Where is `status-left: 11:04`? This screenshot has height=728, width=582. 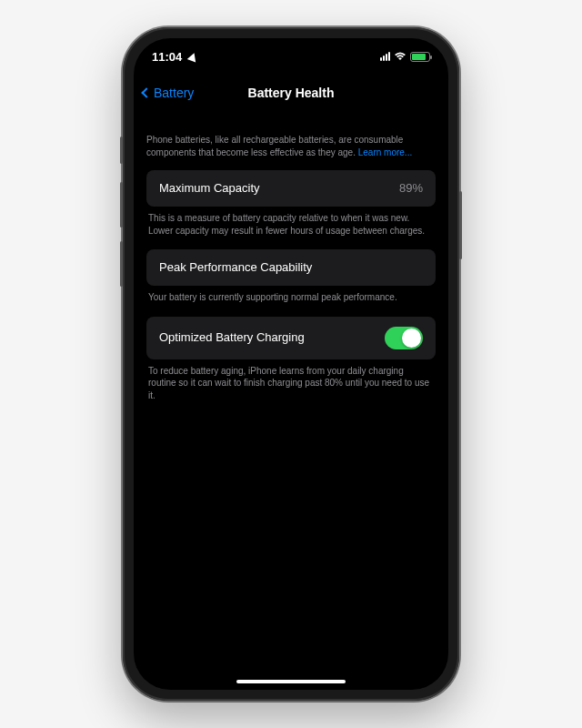 status-left: 11:04 is located at coordinates (175, 56).